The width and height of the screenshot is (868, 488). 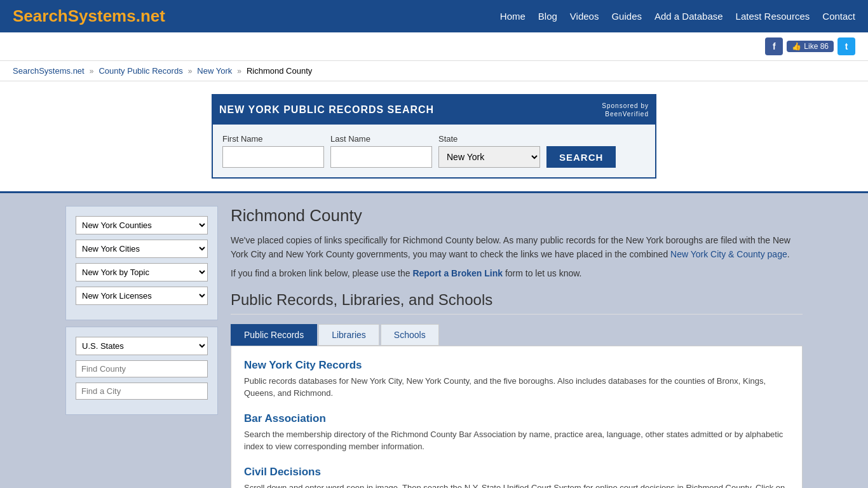 I want to click on report-broken-link: Report a Broken Link, so click(x=458, y=273).